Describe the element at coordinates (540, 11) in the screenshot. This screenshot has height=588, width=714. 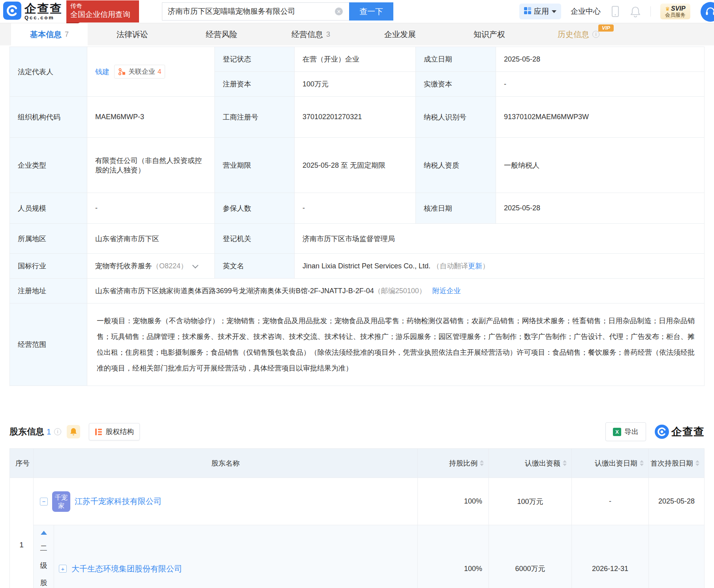
I see `apps-menu: 应用` at that location.